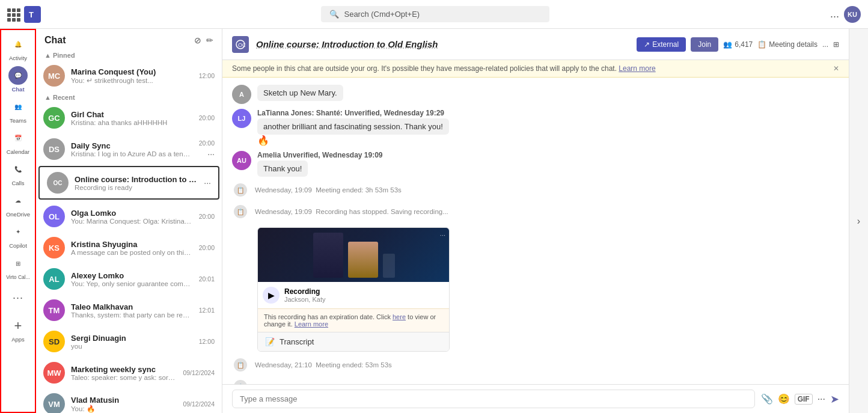  Describe the element at coordinates (240, 190) in the screenshot. I see `system-icon-1: 📋` at that location.